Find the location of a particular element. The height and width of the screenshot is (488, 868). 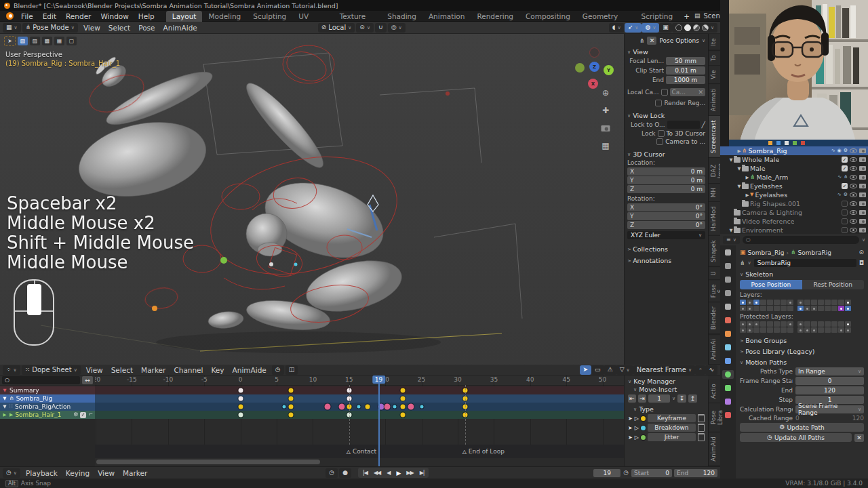

channel-row-summary: ▼Summary is located at coordinates (47, 390).